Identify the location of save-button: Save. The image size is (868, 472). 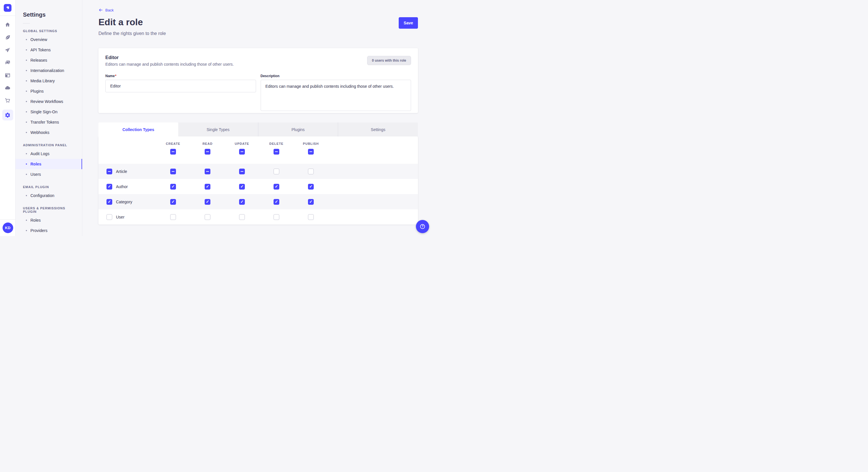
(408, 23).